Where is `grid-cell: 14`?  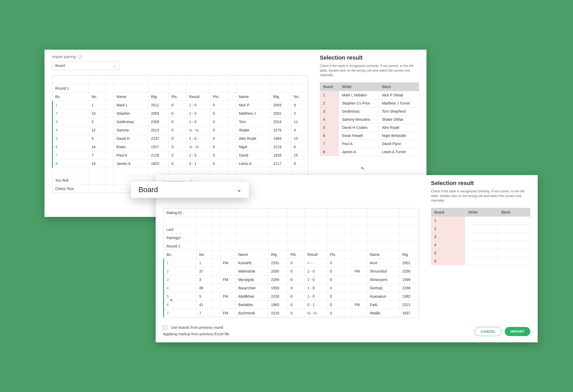
grid-cell: 14 is located at coordinates (97, 147).